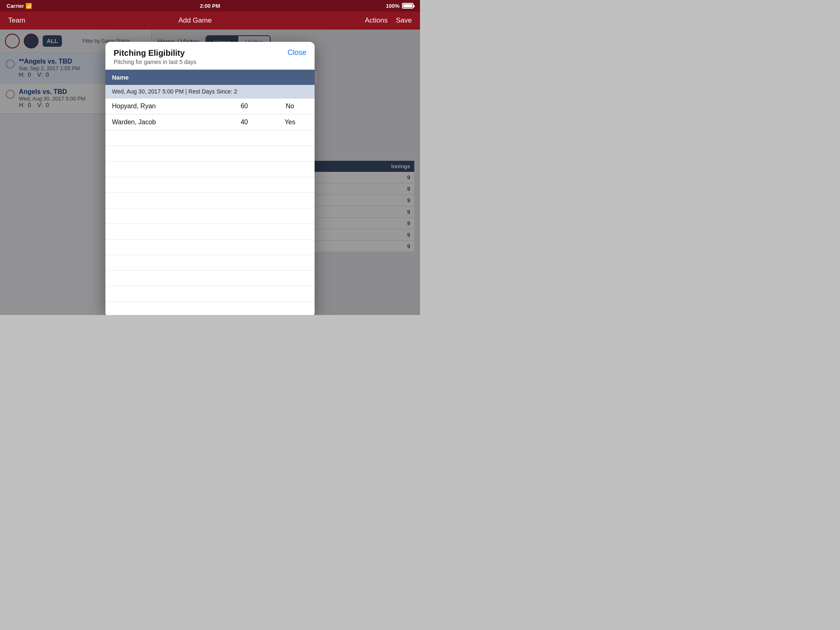 The height and width of the screenshot is (630, 840). I want to click on battery-section: 100%, so click(399, 6).